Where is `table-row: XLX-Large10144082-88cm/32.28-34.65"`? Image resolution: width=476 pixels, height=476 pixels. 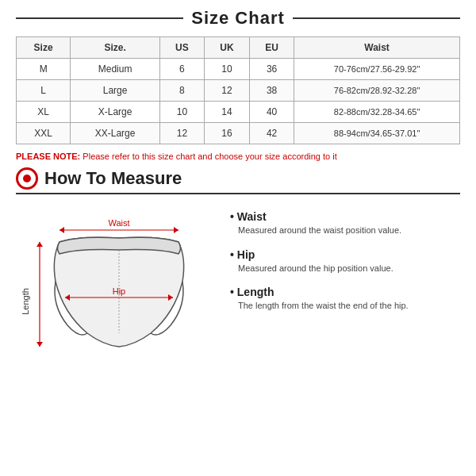
table-row: XLX-Large10144082-88cm/32.28-34.65" is located at coordinates (238, 113).